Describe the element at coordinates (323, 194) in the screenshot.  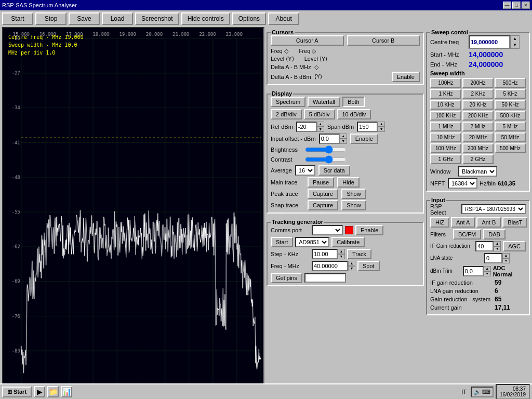
I see `peak-capture-button: Capture` at that location.